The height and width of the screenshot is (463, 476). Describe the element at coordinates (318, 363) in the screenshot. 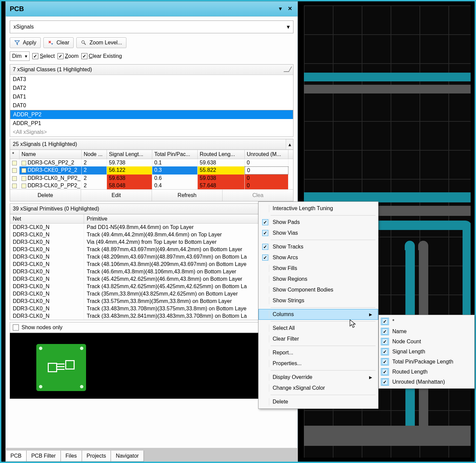

I see `menu-item: Properties...` at that location.